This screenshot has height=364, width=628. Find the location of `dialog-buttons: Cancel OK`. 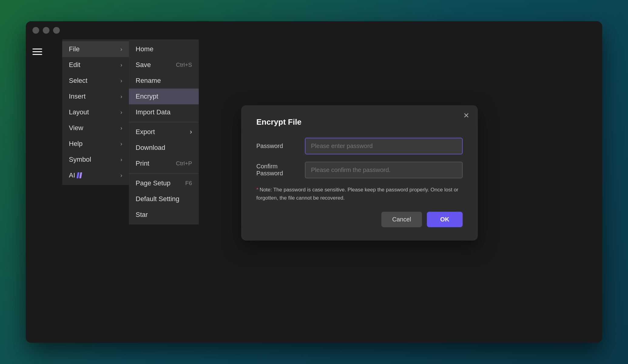

dialog-buttons: Cancel OK is located at coordinates (360, 220).